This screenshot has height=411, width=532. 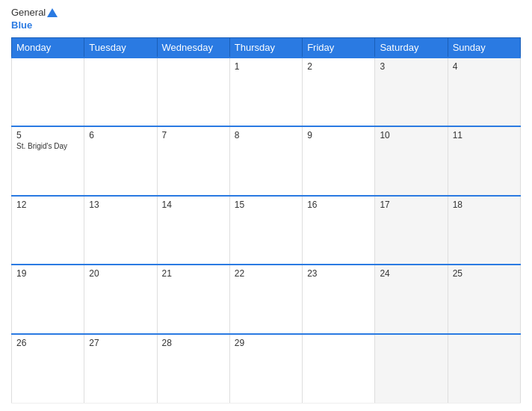 What do you see at coordinates (266, 299) in the screenshot?
I see `calendar-cell: 22` at bounding box center [266, 299].